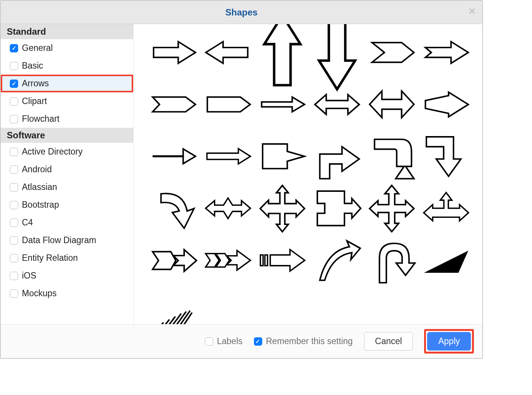  What do you see at coordinates (337, 156) in the screenshot?
I see `arrow-bent-up-right` at bounding box center [337, 156].